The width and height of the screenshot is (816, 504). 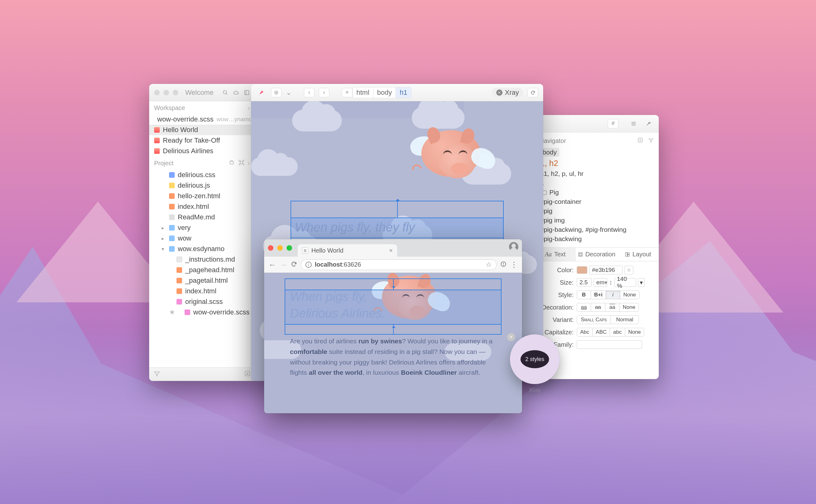 What do you see at coordinates (276, 93) in the screenshot?
I see `target-icon` at bounding box center [276, 93].